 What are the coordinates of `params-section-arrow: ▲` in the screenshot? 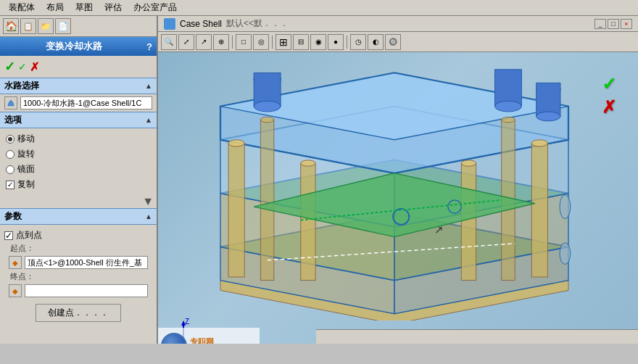 It's located at (149, 216).